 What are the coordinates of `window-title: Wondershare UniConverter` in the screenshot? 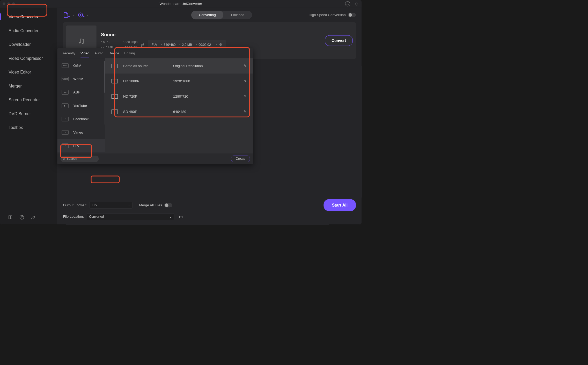 It's located at (181, 4).